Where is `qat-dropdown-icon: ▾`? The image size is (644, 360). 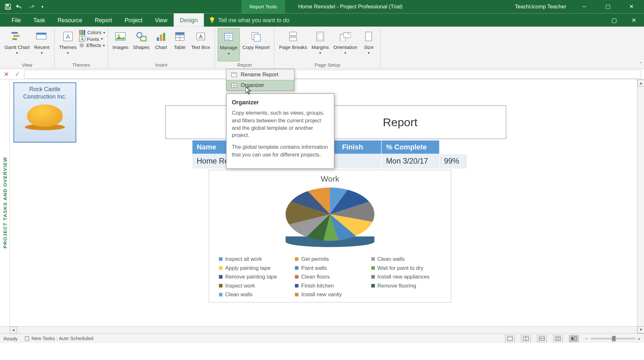
qat-dropdown-icon: ▾ is located at coordinates (43, 7).